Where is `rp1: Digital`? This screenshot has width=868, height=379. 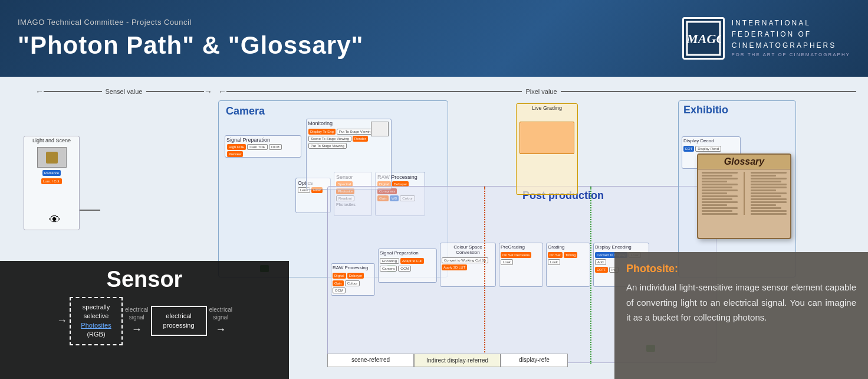 rp1: Digital is located at coordinates (340, 276).